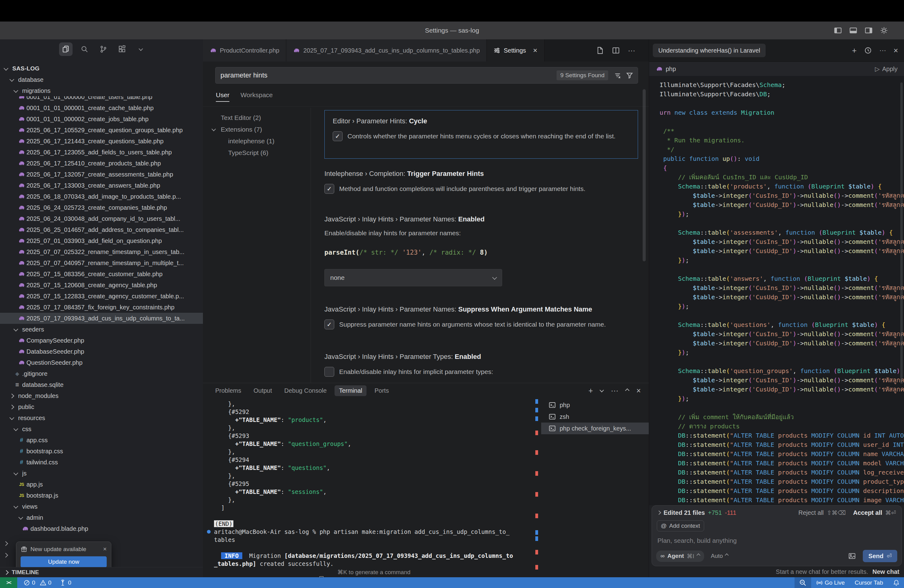 This screenshot has height=588, width=904. What do you see at coordinates (884, 30) in the screenshot?
I see `settings-gear-icon` at bounding box center [884, 30].